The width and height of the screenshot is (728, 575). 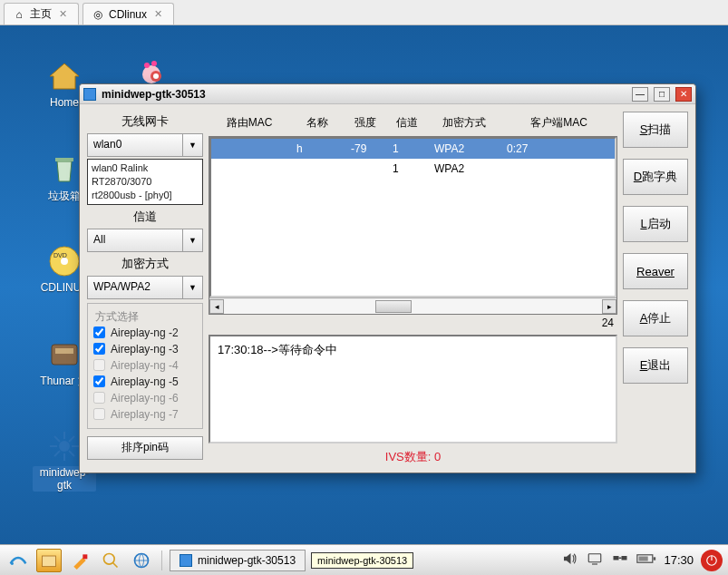 What do you see at coordinates (413, 306) in the screenshot?
I see `horizontal-scrollbar: ◂ ▸` at bounding box center [413, 306].